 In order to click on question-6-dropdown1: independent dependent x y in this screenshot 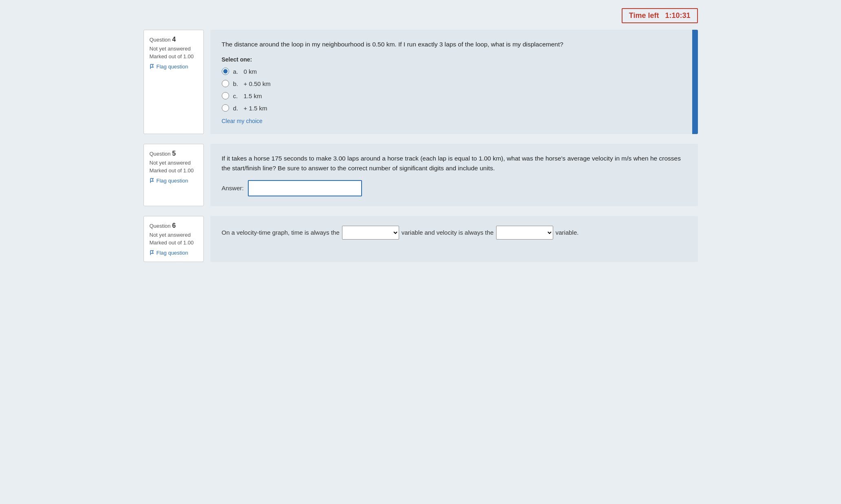, I will do `click(371, 233)`.